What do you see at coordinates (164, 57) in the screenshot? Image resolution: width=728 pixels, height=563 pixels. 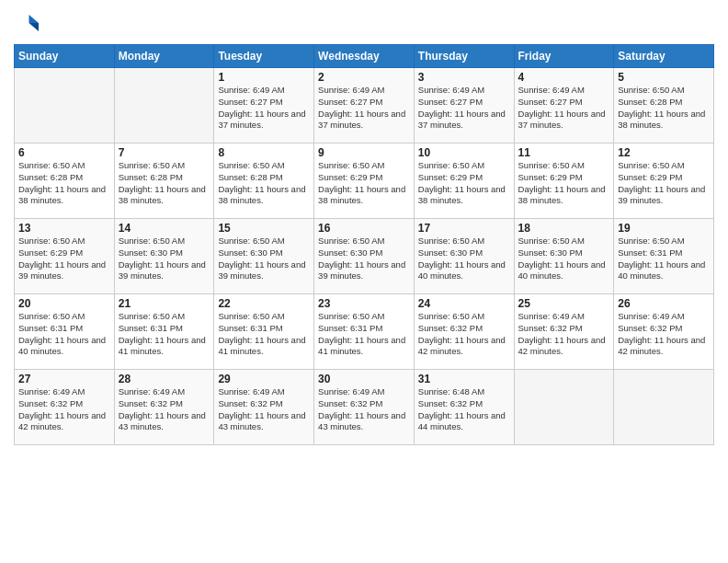 I see `header-monday: Monday` at bounding box center [164, 57].